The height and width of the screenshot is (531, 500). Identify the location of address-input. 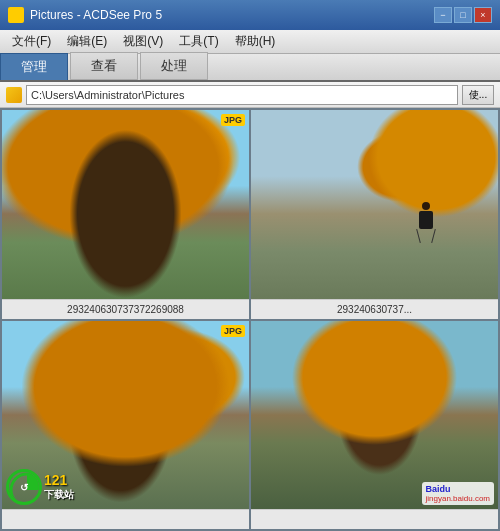
(242, 95).